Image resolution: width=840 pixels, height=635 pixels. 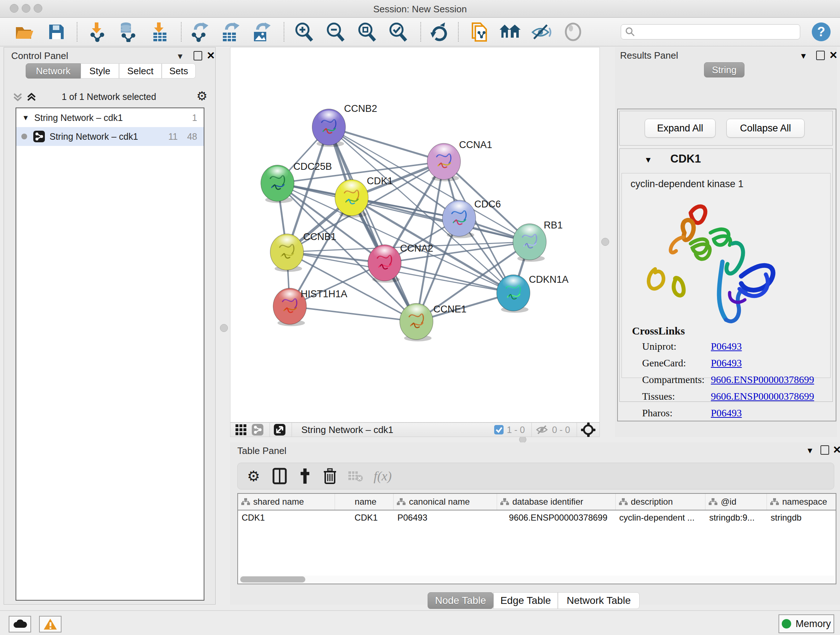 I want to click on results-panel-float-icon, so click(x=820, y=55).